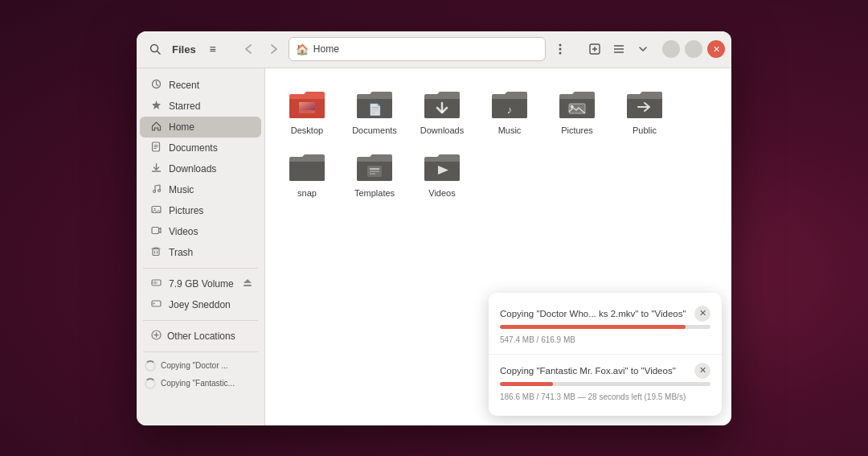  What do you see at coordinates (307, 174) in the screenshot?
I see `file-item-snap: snap` at bounding box center [307, 174].